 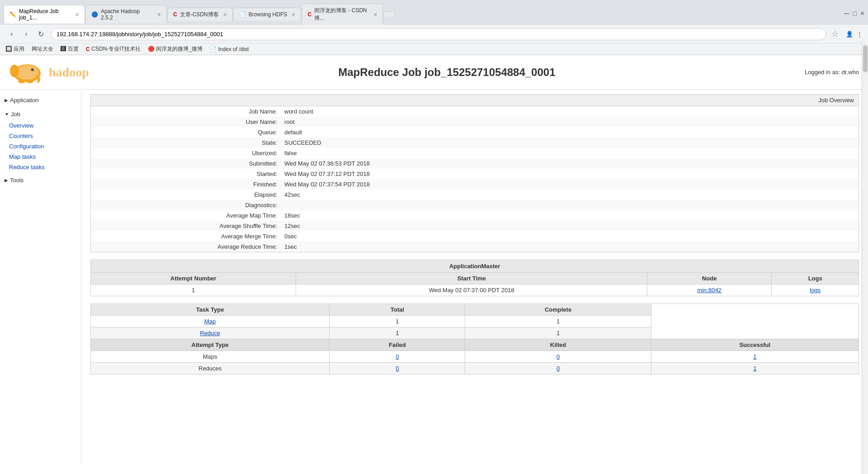 What do you see at coordinates (558, 369) in the screenshot?
I see `attempt-killed-reduces: 0` at bounding box center [558, 369].